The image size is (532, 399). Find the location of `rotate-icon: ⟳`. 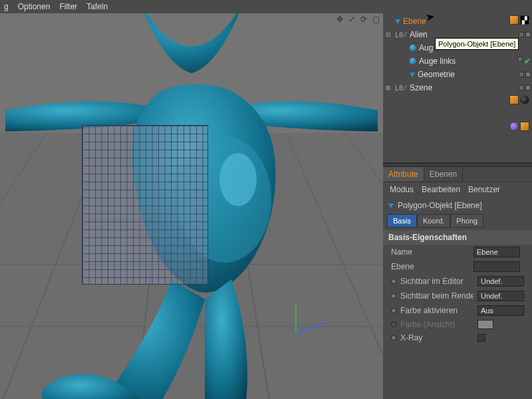

rotate-icon: ⟳ is located at coordinates (364, 19).